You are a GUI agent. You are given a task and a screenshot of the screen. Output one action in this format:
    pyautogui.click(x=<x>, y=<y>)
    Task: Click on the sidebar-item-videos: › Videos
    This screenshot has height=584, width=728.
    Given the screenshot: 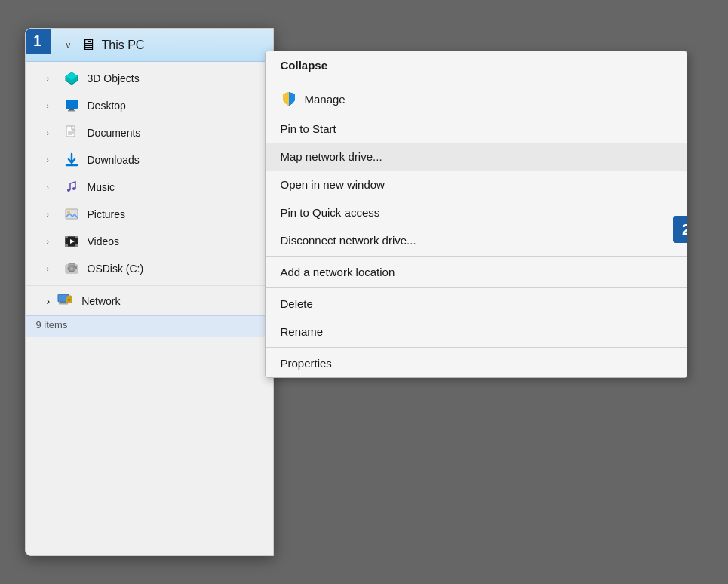 What is the action you would take?
    pyautogui.click(x=149, y=241)
    